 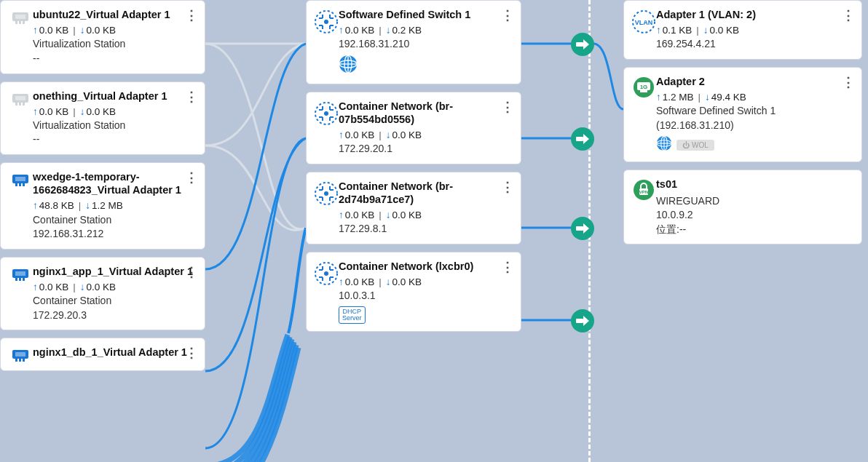 I want to click on network-node-card: Software Defined Switch 1 ↑0.0 KB | ↓0.2…, so click(x=414, y=42).